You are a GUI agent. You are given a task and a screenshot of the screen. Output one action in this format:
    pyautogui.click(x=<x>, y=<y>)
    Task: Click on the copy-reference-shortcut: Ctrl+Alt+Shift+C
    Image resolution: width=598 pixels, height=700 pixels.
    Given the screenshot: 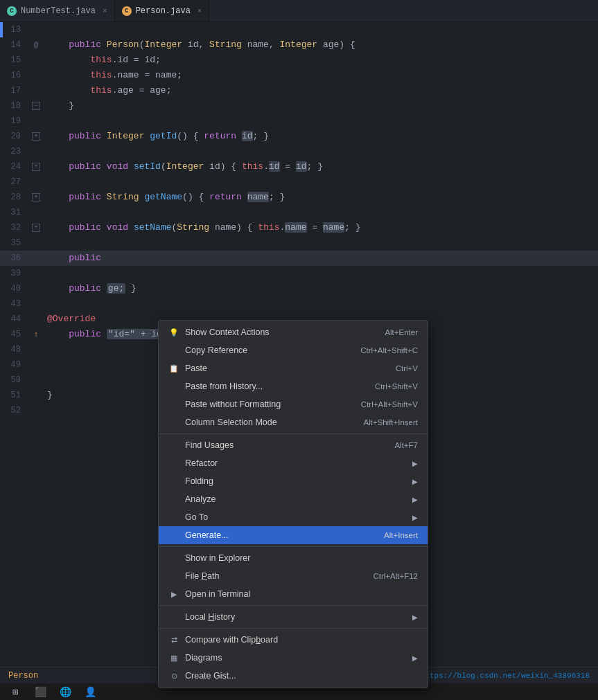 What is the action you would take?
    pyautogui.click(x=389, y=350)
    